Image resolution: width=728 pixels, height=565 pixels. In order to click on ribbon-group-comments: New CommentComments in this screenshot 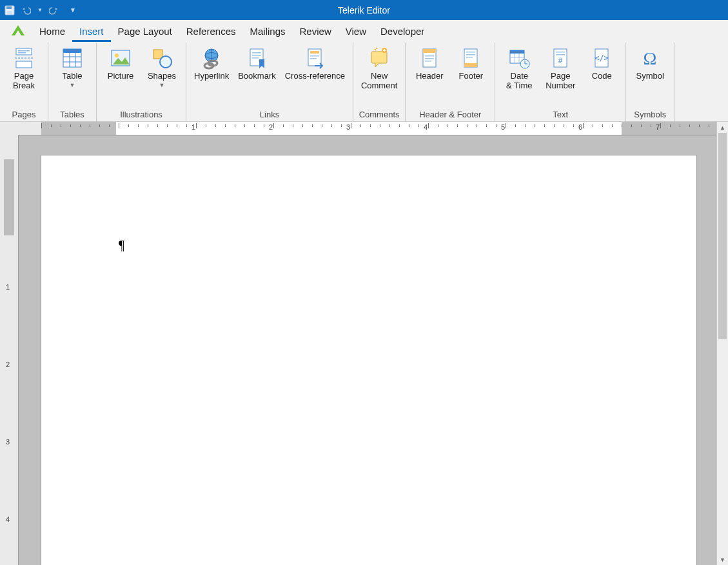, I will do `click(379, 82)`.